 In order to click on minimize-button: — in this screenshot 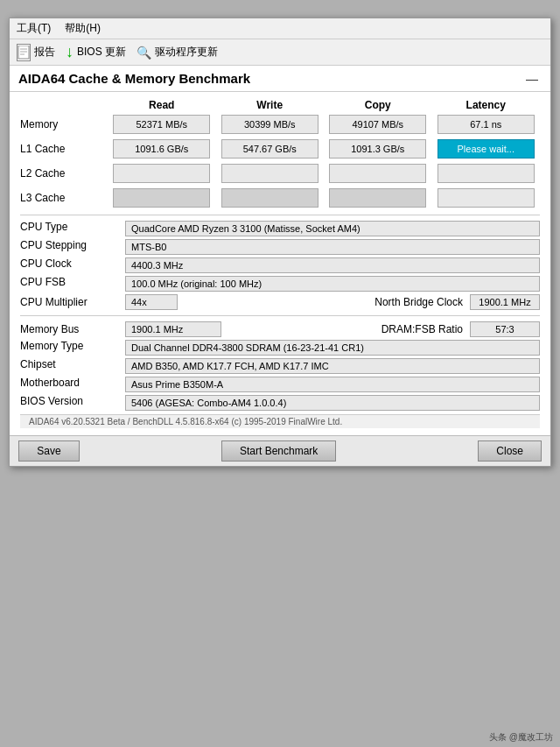, I will do `click(532, 79)`.